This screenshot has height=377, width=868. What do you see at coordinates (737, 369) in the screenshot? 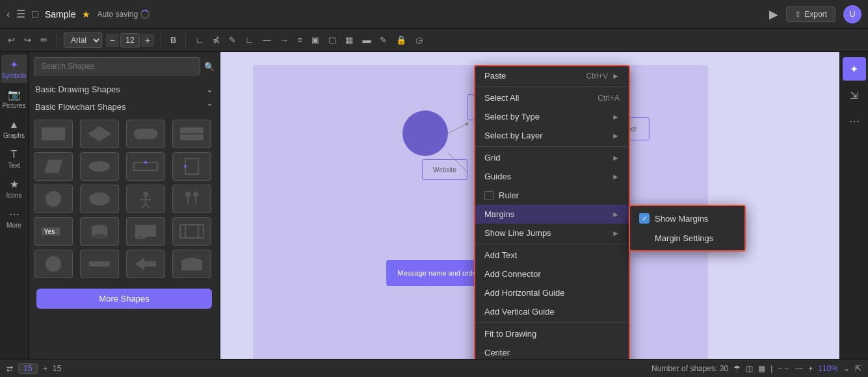
I see `bb-icon-1: ☂` at bounding box center [737, 369].